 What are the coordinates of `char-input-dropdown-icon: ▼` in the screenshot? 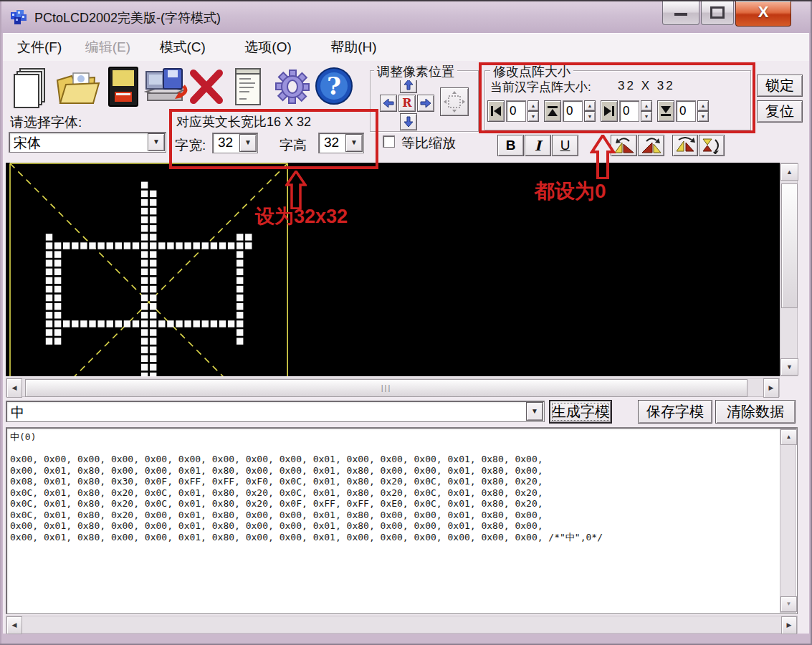 It's located at (535, 411).